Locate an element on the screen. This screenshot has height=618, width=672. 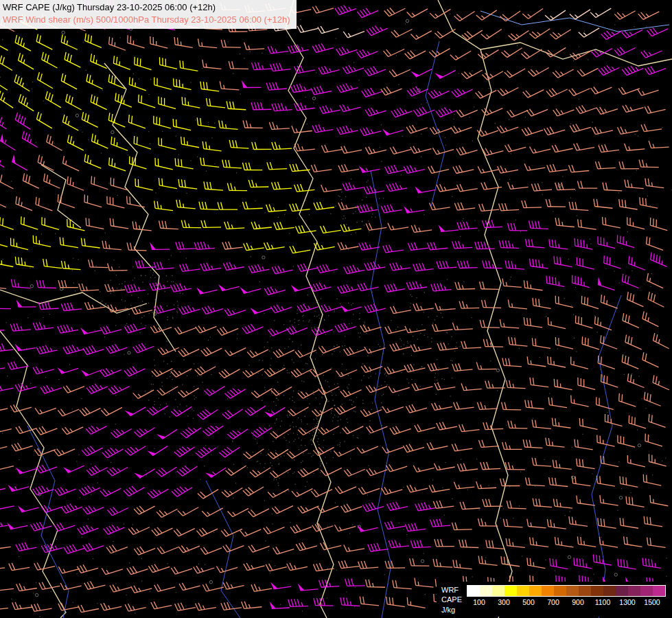
legend: WRF CAPE J/kg 10030050070090011001300150… is located at coordinates (553, 599).